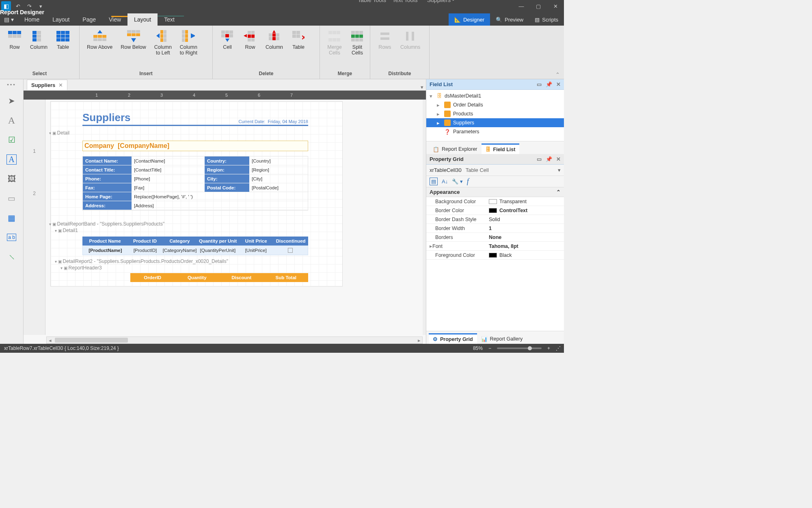 This screenshot has height=508, width=812. What do you see at coordinates (47, 85) in the screenshot?
I see `doc-tab: Suppliers✕` at bounding box center [47, 85].